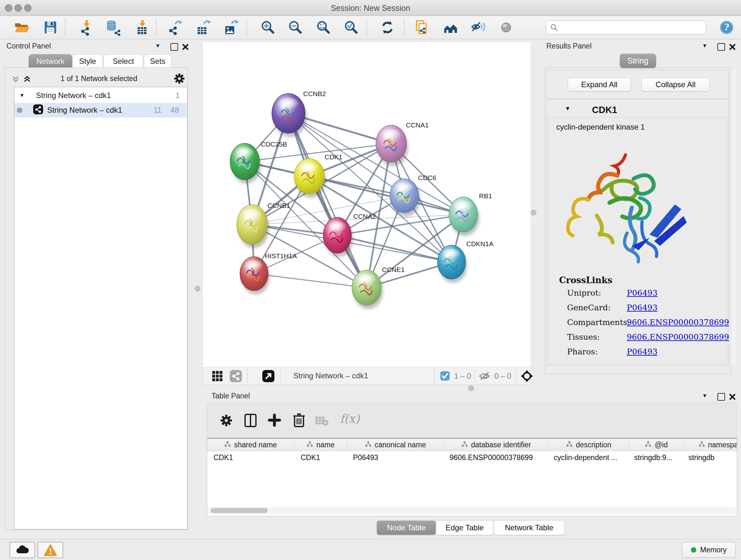  Describe the element at coordinates (710, 457) in the screenshot. I see `cell-namespace: stringdb` at that location.